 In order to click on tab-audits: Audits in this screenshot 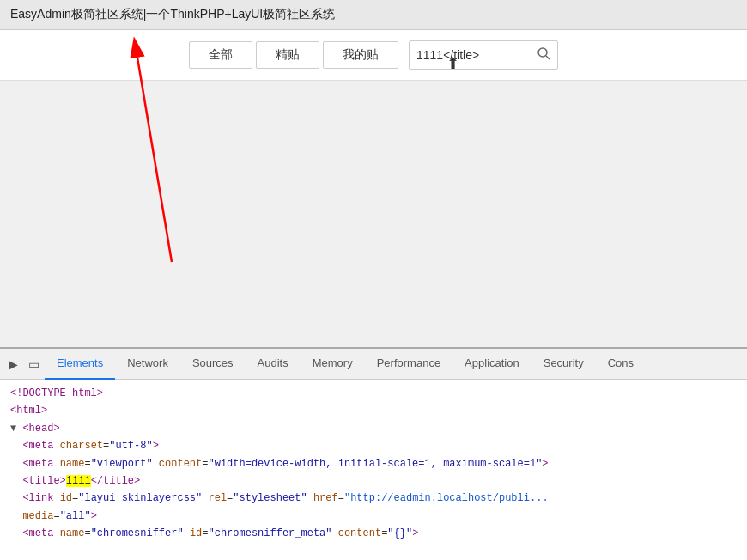, I will do `click(273, 364)`.